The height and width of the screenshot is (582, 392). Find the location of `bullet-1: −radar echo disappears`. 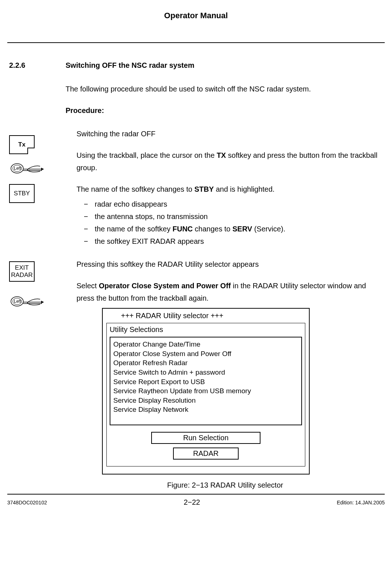

bullet-1: −radar echo disappears is located at coordinates (234, 204).